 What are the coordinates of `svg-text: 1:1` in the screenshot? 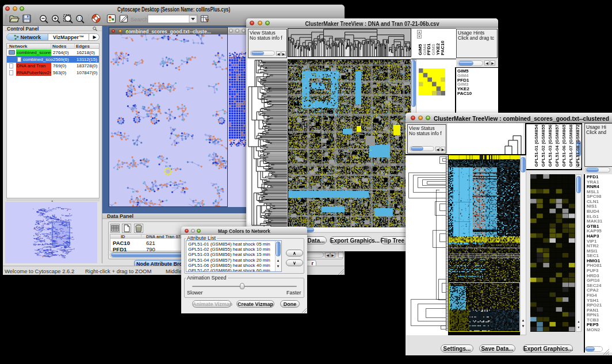 It's located at (79, 18).